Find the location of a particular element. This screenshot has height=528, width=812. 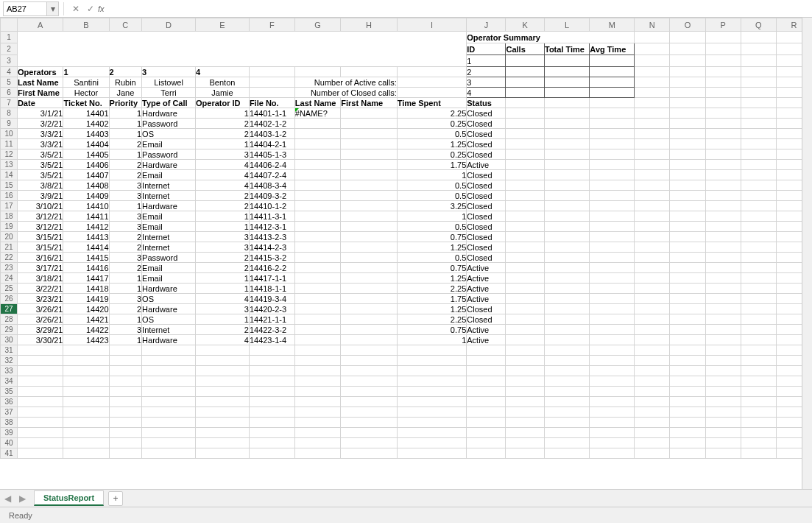

col-header-K: K is located at coordinates (526, 25).